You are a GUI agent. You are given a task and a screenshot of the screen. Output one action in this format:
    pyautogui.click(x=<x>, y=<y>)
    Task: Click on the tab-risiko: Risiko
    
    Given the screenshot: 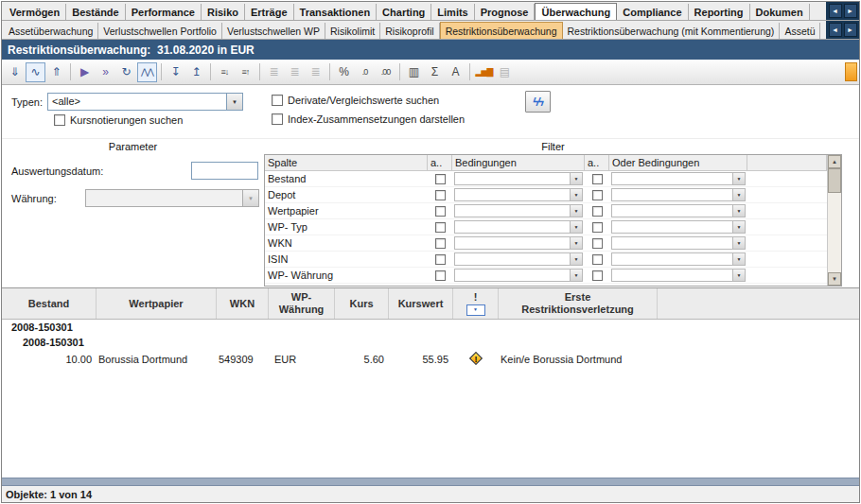 What is the action you would take?
    pyautogui.click(x=223, y=11)
    